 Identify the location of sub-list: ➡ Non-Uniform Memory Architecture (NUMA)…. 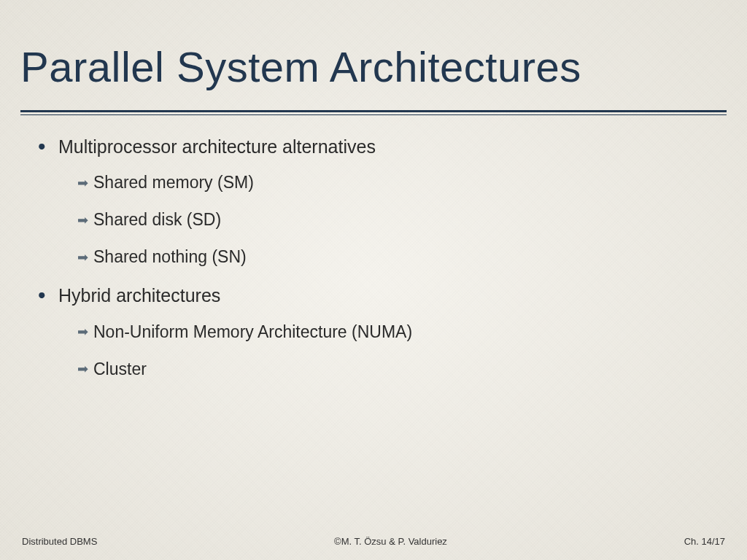
(382, 351).